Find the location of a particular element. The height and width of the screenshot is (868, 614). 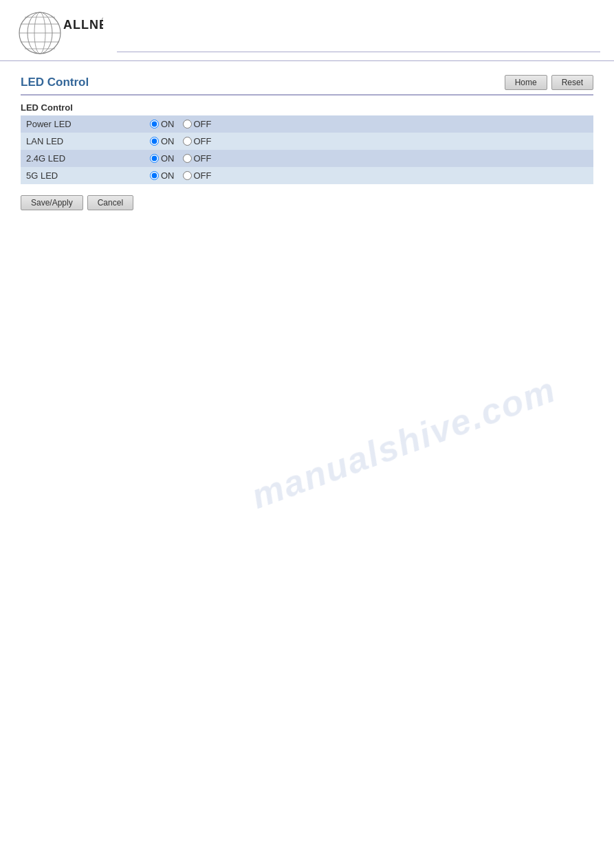

5g-led-on-radio is located at coordinates (154, 176).